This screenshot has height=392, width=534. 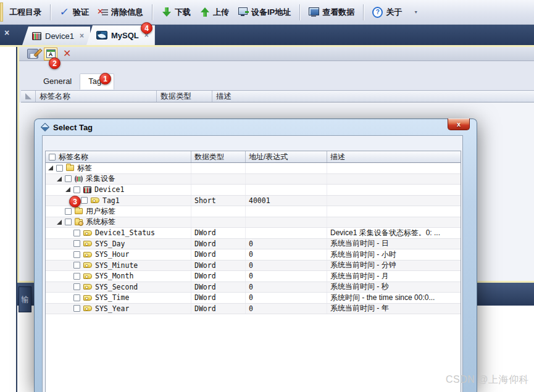 What do you see at coordinates (52, 157) in the screenshot?
I see `select-all-checkbox` at bounding box center [52, 157].